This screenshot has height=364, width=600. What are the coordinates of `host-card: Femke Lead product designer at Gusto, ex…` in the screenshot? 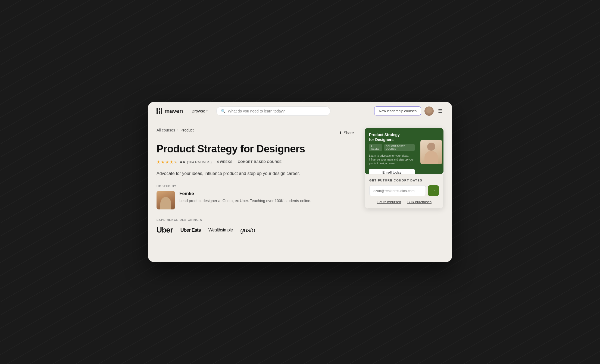 It's located at (255, 200).